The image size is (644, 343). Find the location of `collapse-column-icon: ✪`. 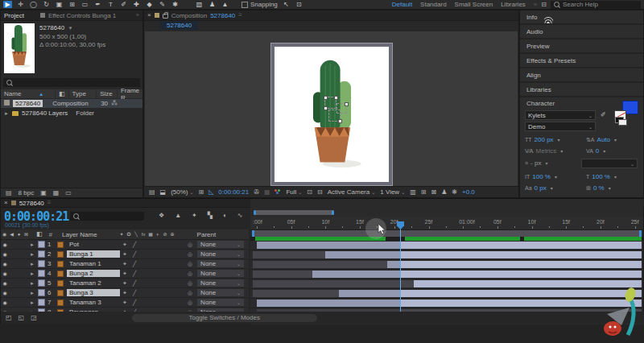

collapse-column-icon: ✪ is located at coordinates (129, 234).